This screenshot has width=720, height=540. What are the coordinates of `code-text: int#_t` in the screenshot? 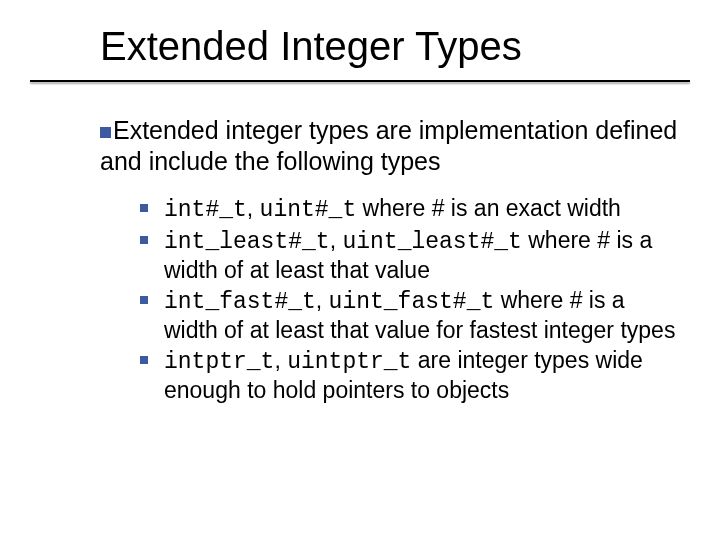 It's located at (206, 210).